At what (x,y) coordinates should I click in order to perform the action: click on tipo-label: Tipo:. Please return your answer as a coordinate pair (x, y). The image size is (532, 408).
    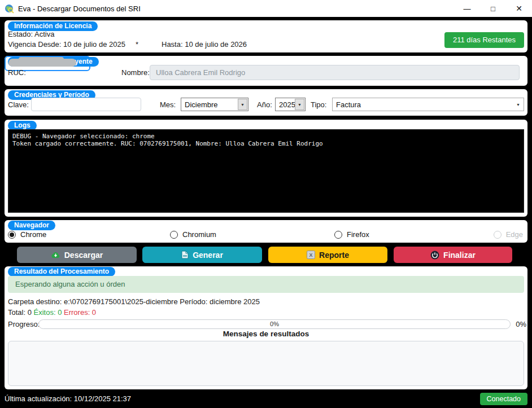
    Looking at the image, I should click on (319, 105).